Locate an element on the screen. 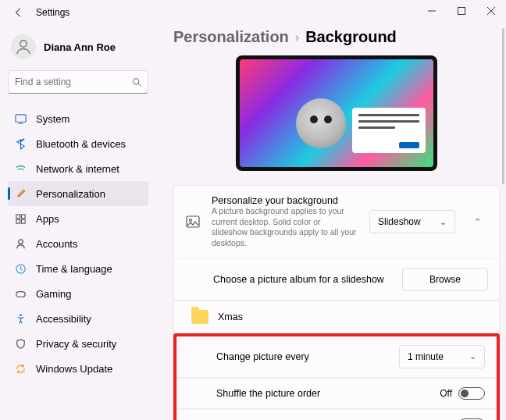 This screenshot has width=506, height=420. background-preview is located at coordinates (337, 113).